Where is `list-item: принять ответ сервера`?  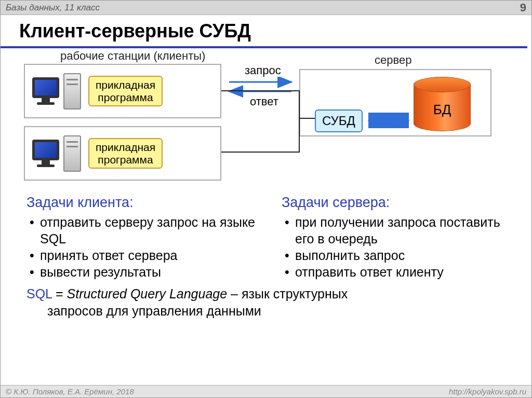
list-item: принять ответ сервера is located at coordinates (151, 255).